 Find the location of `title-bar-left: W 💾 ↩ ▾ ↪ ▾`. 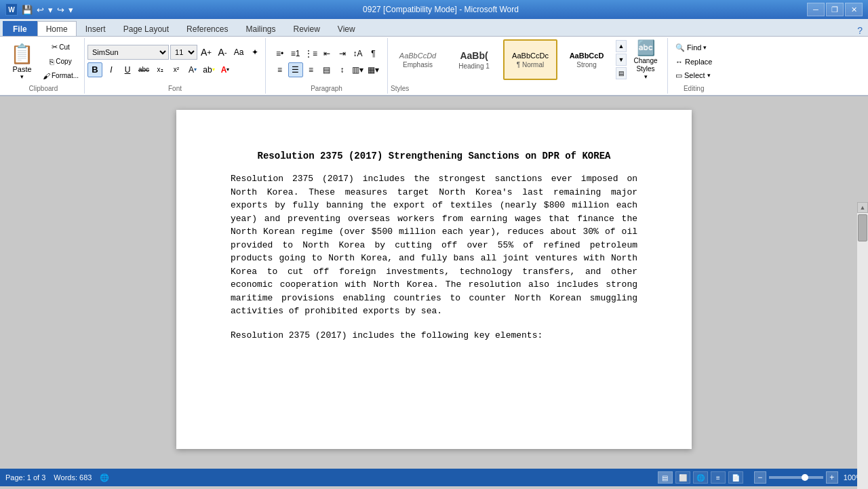

title-bar-left: W 💾 ↩ ▾ ↪ ▾ is located at coordinates (40, 9).